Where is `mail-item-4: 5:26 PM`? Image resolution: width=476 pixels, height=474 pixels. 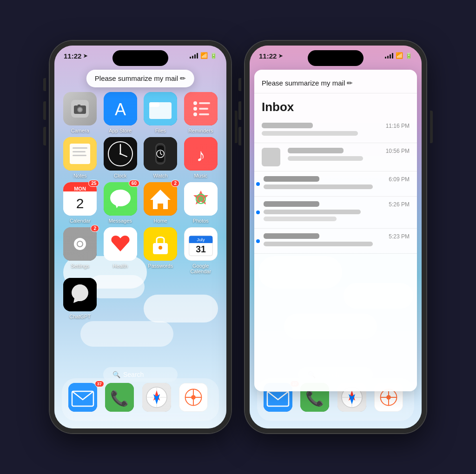
mail-item-4: 5:26 PM is located at coordinates (336, 213).